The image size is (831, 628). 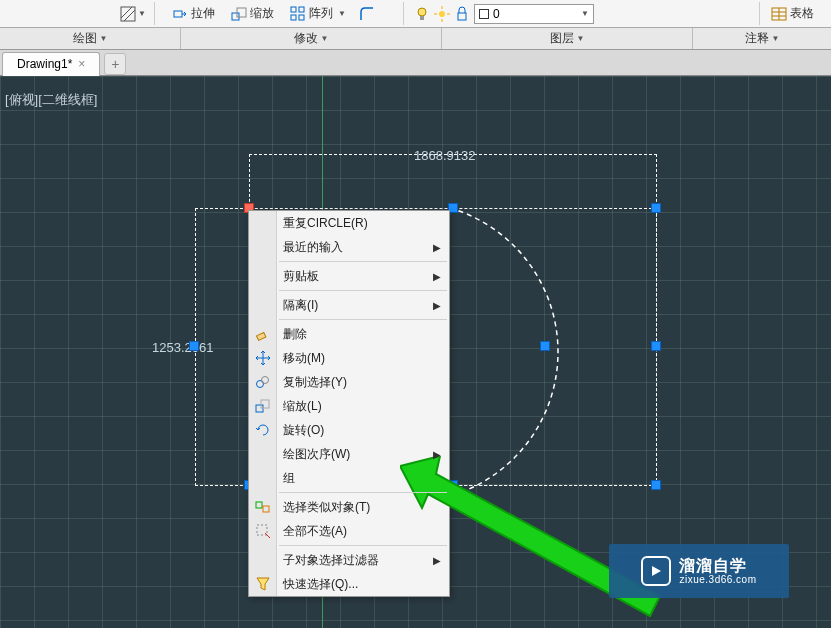 What do you see at coordinates (656, 571) in the screenshot?
I see `play-icon` at bounding box center [656, 571].